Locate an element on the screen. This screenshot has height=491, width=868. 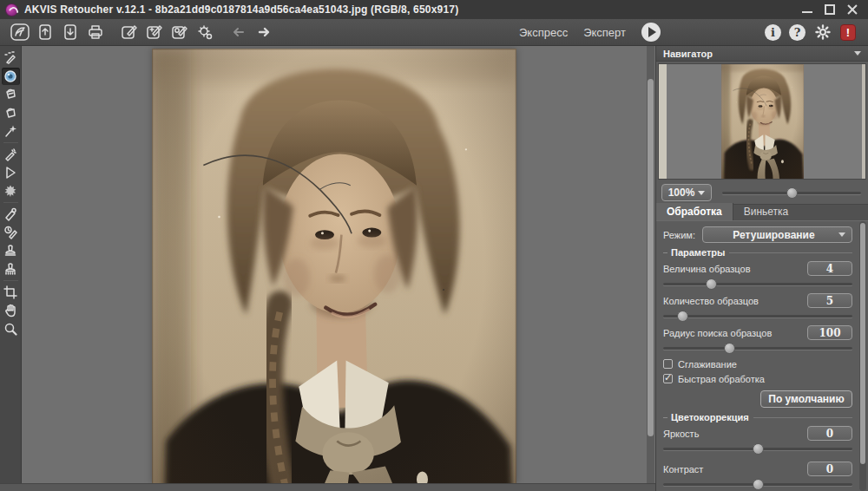
tool-eraser is located at coordinates (10, 76).